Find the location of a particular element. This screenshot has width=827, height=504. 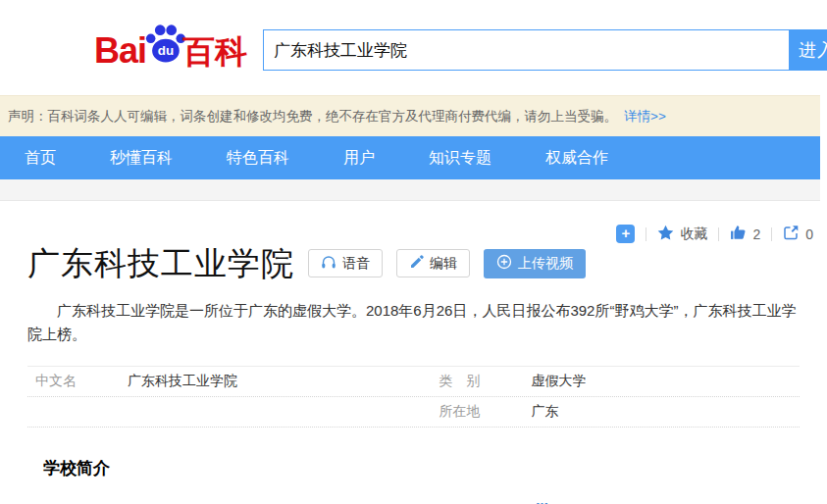

baidu-paw-icon: du is located at coordinates (165, 46).